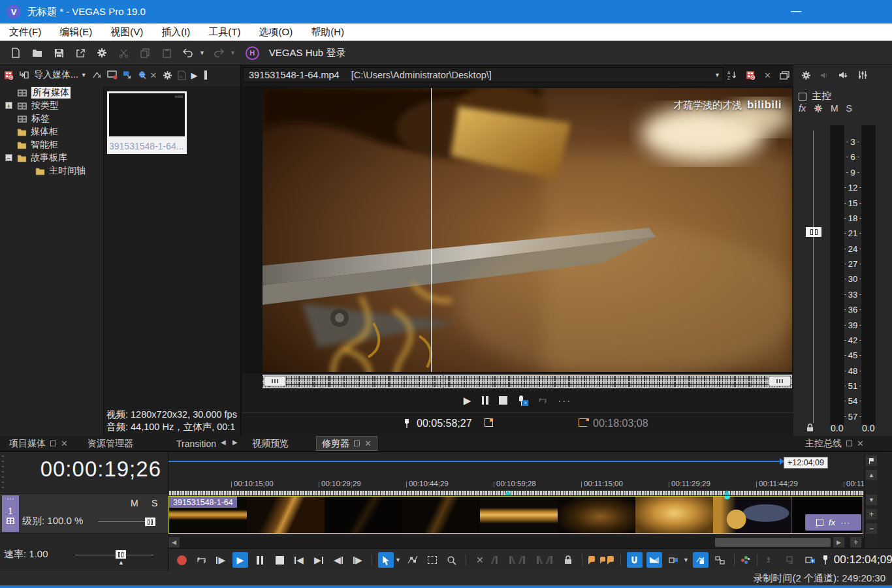  I want to click on media-preview-stop-icon, so click(206, 75).